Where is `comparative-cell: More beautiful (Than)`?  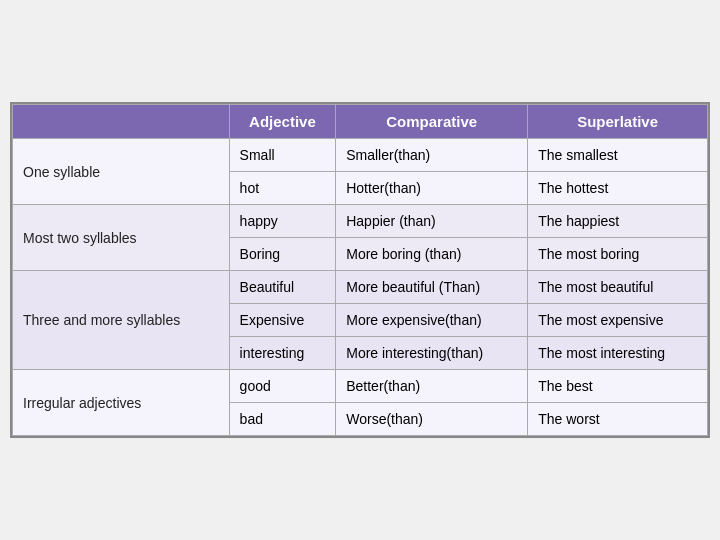 comparative-cell: More beautiful (Than) is located at coordinates (432, 288).